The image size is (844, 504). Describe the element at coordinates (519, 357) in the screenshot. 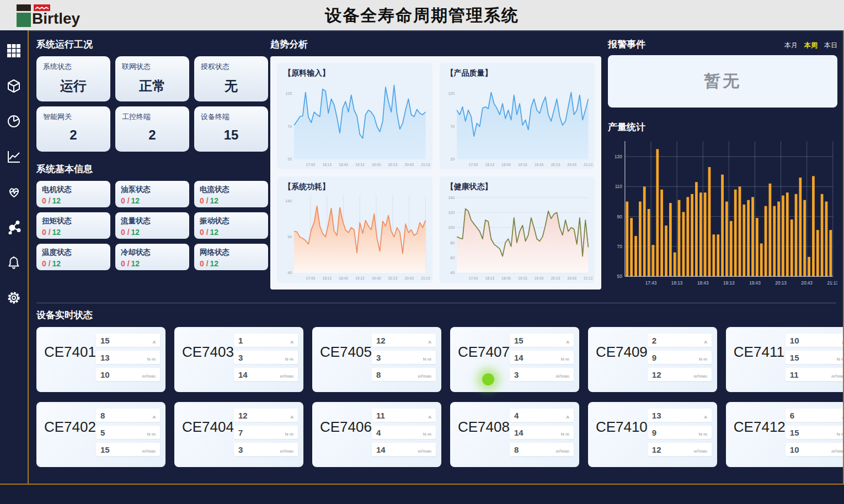

I see `metric-value: 14` at that location.